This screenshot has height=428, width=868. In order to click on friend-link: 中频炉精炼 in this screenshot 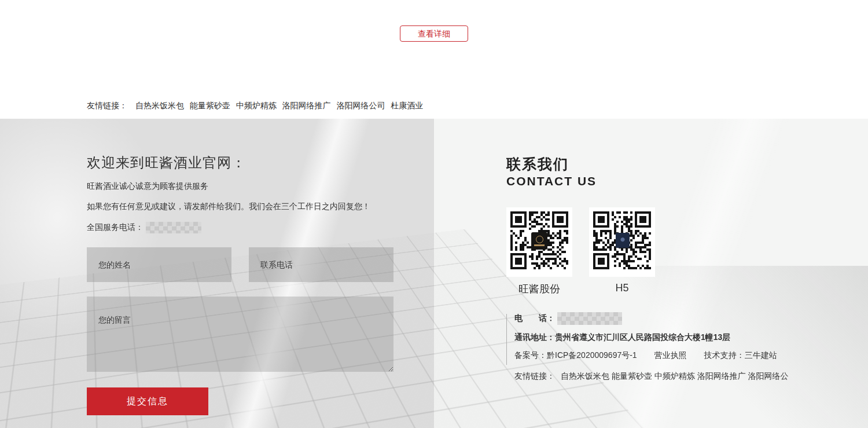, I will do `click(256, 105)`.